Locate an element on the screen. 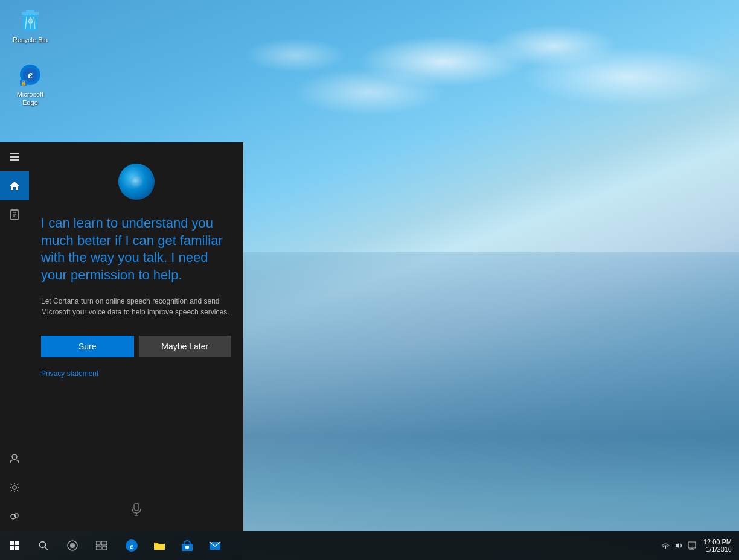 The width and height of the screenshot is (739, 560). taskbar-edge-app: e is located at coordinates (132, 546).